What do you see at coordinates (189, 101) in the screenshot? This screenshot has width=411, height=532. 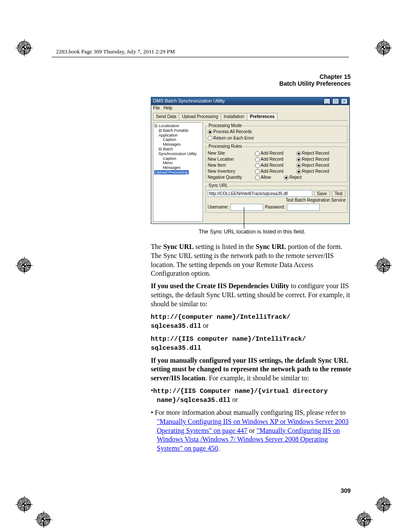 I see `window-title: DMS Batch Synchronization Utility` at bounding box center [189, 101].